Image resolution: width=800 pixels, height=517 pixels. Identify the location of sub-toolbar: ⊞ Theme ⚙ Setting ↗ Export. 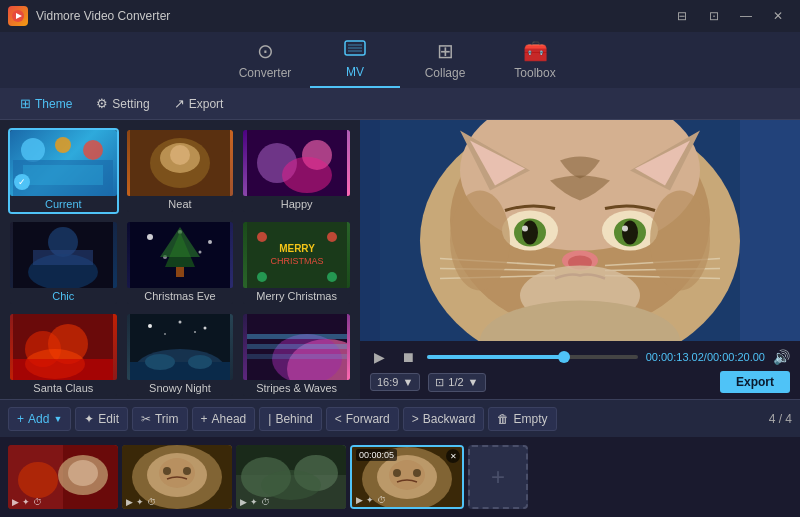
(400, 104).